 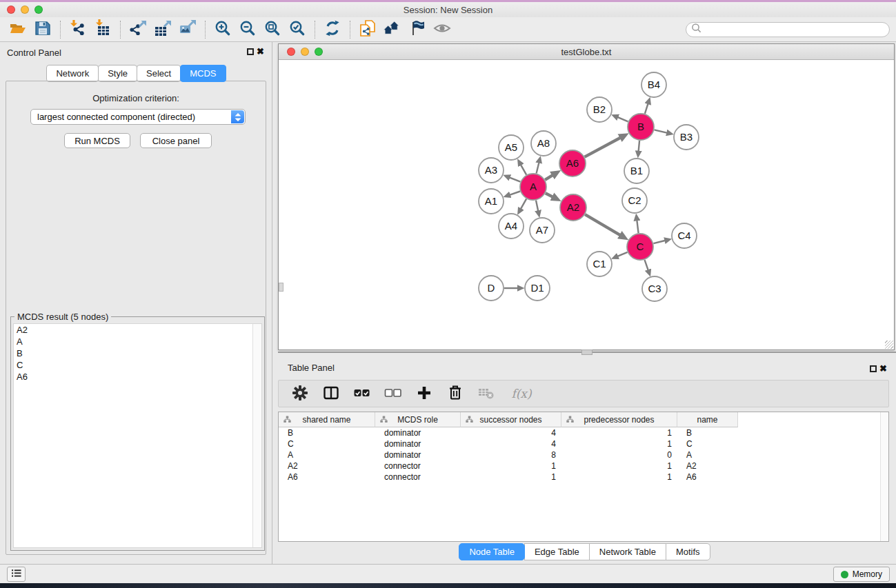 What do you see at coordinates (515, 193) in the screenshot?
I see `graph-edge-A-A1` at bounding box center [515, 193].